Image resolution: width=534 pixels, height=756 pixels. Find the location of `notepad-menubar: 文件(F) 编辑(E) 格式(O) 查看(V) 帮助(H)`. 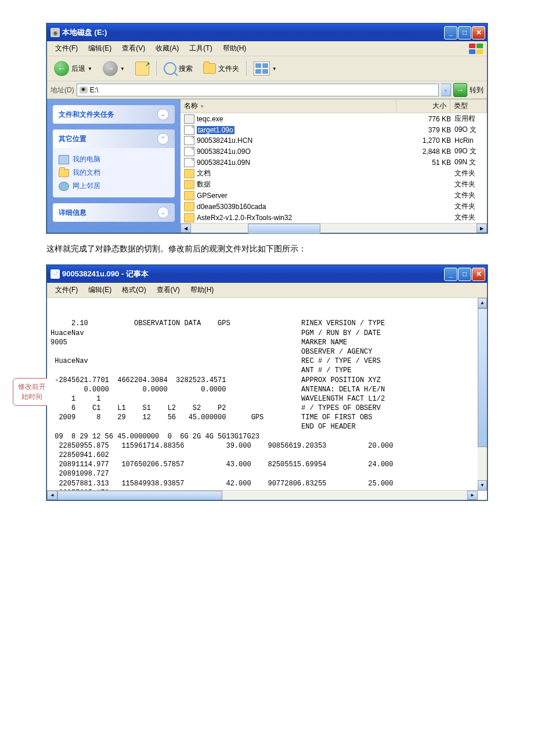

notepad-menubar: 文件(F) 编辑(E) 格式(O) 查看(V) 帮助(H) is located at coordinates (267, 290).